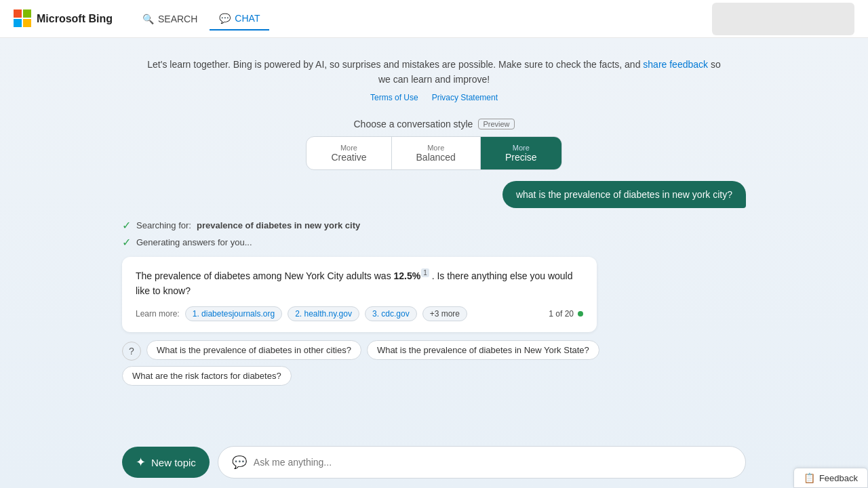  What do you see at coordinates (132, 351) in the screenshot?
I see `suggestion-icon: ?` at bounding box center [132, 351].